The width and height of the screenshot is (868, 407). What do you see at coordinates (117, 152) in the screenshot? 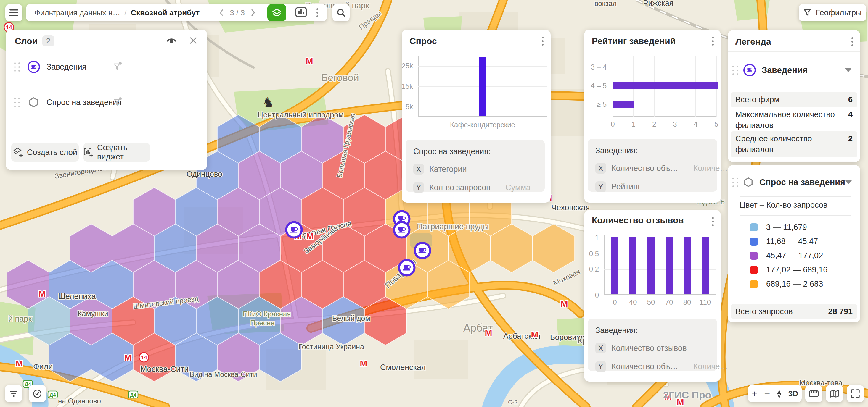
I see `create-widget-button: Создать виджет` at bounding box center [117, 152].